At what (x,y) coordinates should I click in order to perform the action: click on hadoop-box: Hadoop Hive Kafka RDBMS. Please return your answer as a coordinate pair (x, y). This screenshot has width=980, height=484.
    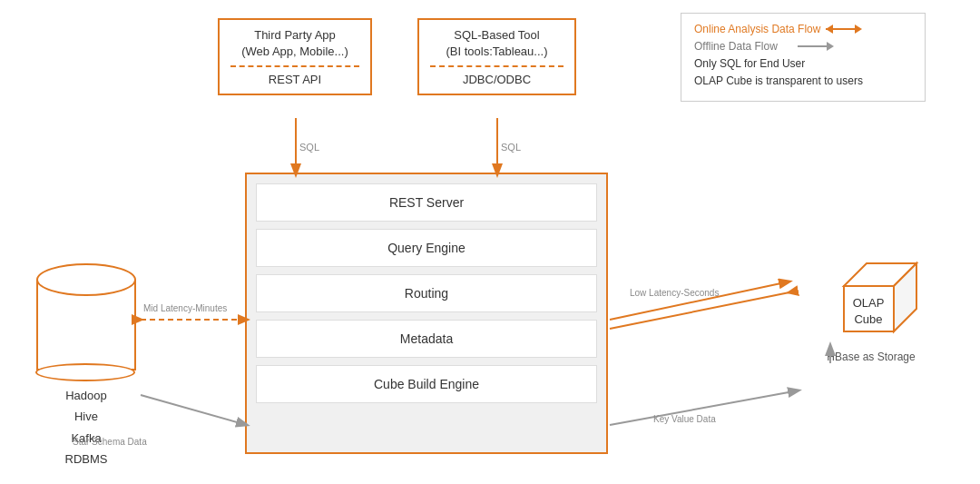
    Looking at the image, I should click on (86, 367).